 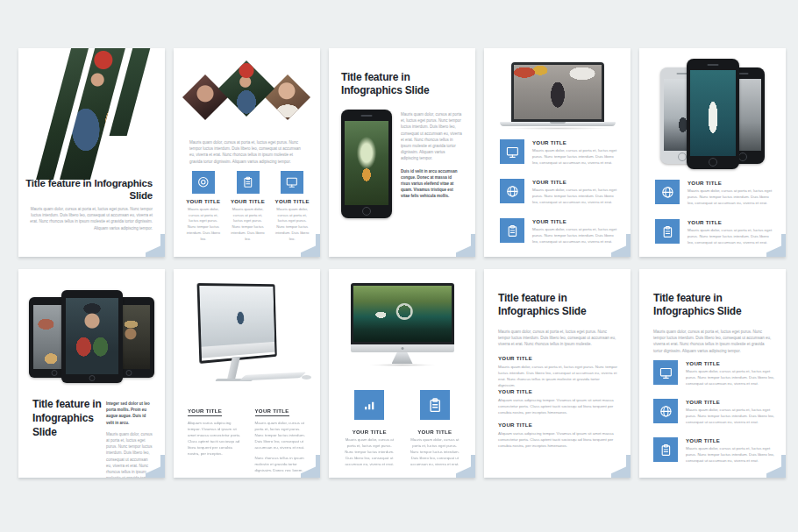 What do you see at coordinates (402, 373) in the screenshot?
I see `slide-card-8: YOUR TITLE Mauris quam dolor, cursus at …` at bounding box center [402, 373].